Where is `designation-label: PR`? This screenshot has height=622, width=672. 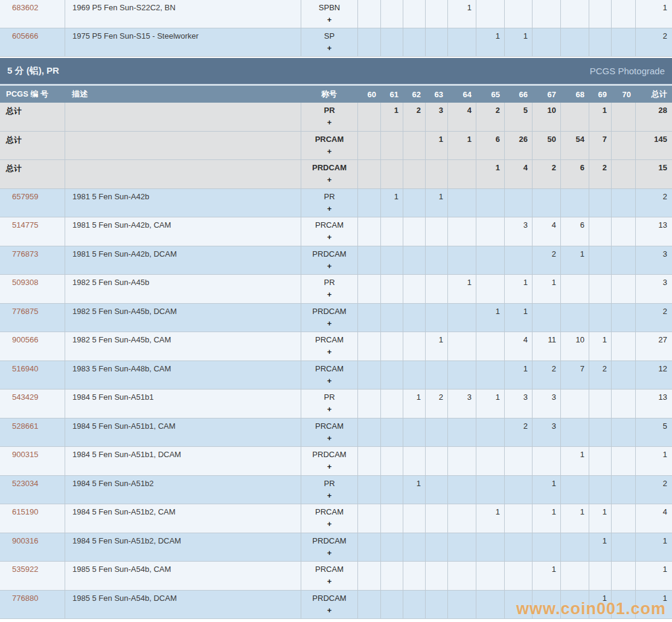 designation-label: PR is located at coordinates (330, 283).